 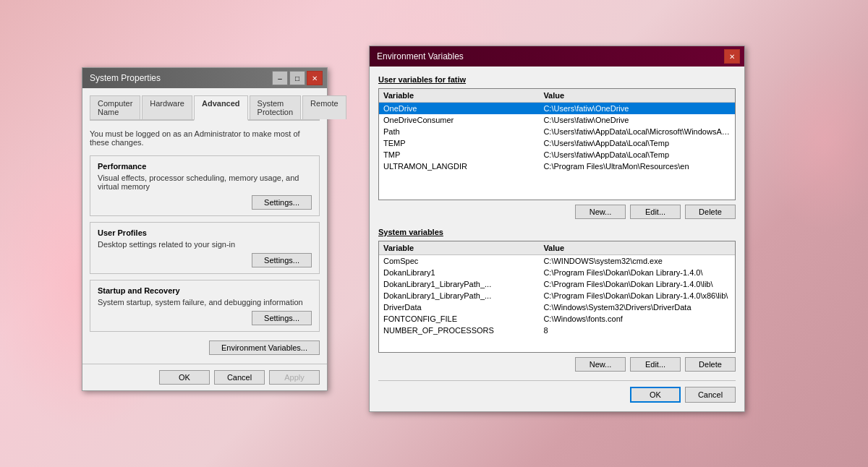 What do you see at coordinates (459, 155) in the screenshot?
I see `user-var-name: TMP` at bounding box center [459, 155].